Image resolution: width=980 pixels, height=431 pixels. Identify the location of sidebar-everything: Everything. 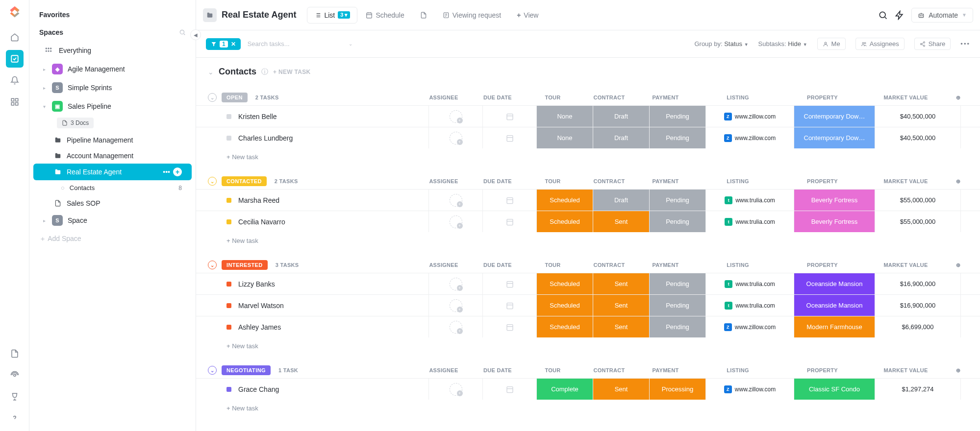
(113, 50).